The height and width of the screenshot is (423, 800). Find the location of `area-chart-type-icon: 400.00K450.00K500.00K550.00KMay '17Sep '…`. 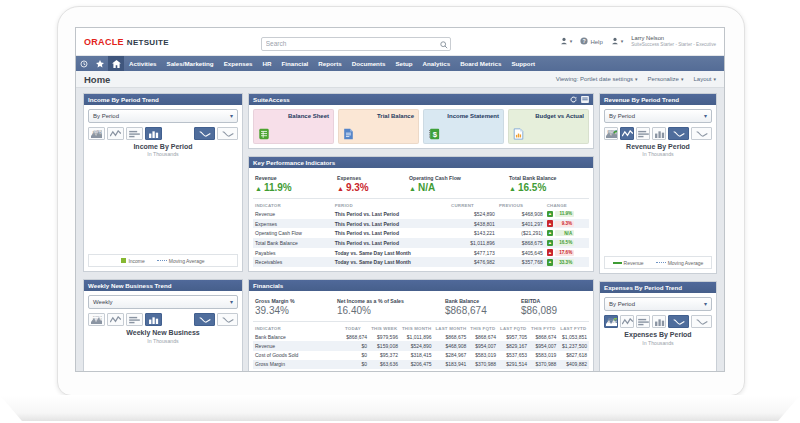

area-chart-type-icon: 400.00K450.00K500.00K550.00KMay '17Sep '… is located at coordinates (611, 134).